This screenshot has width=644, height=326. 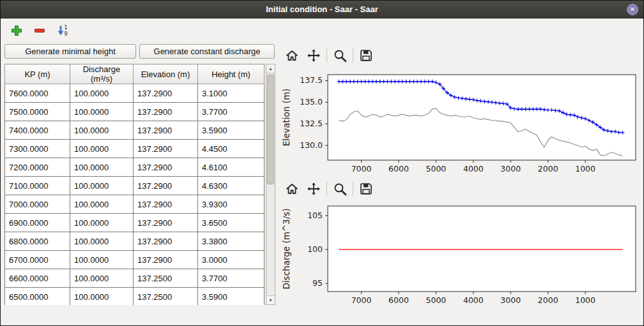 I want to click on table-cell: 7300.0000, so click(x=38, y=149).